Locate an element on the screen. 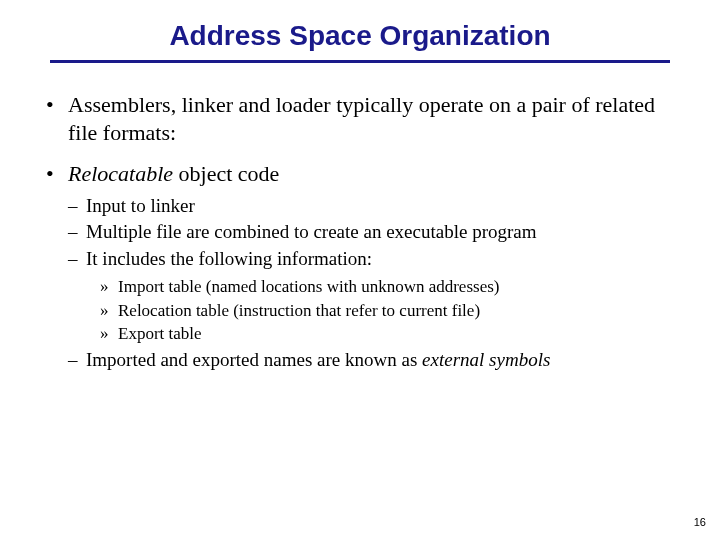 The image size is (720, 540). bullet-item: Assemblers, linker and loader typically … is located at coordinates (360, 118).